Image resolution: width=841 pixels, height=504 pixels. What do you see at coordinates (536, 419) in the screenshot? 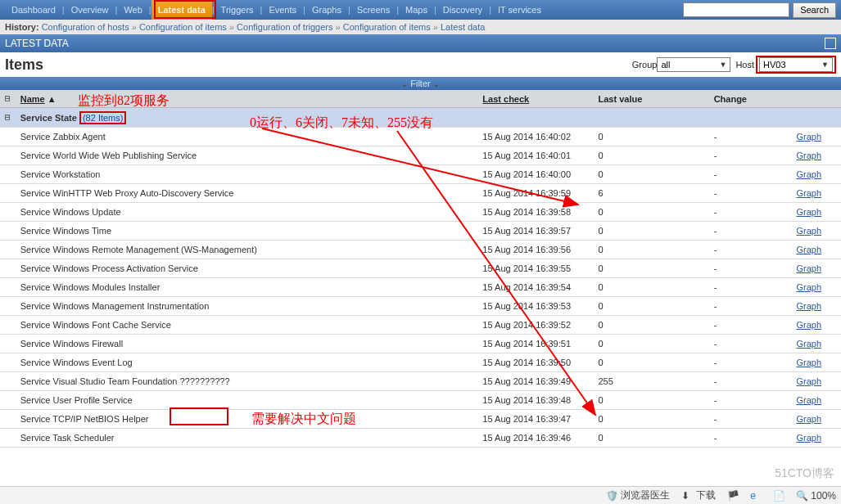
I see `cell-check: 15 Aug 2014 16:39:47` at bounding box center [536, 419].